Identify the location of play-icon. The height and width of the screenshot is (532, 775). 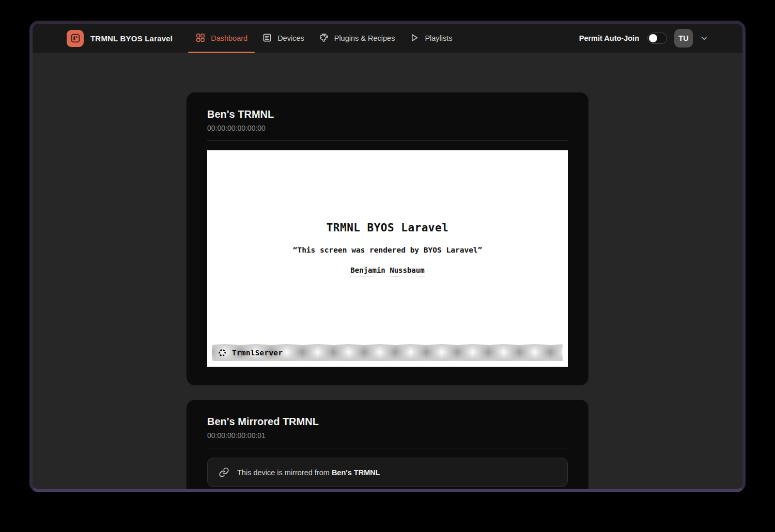
(414, 38).